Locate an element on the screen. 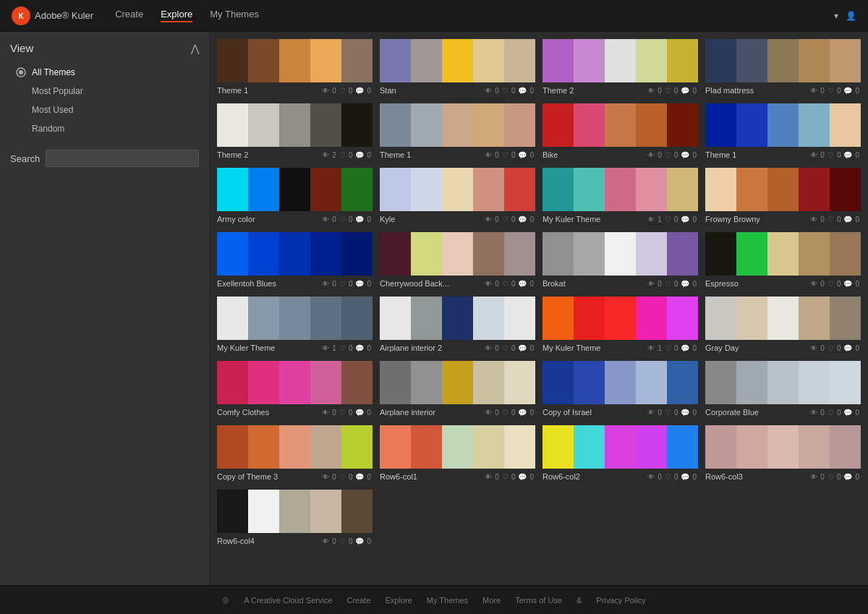 The image size is (868, 614). theme-info: Comfy Clothes👁0 ♡0 💬0 is located at coordinates (295, 411).